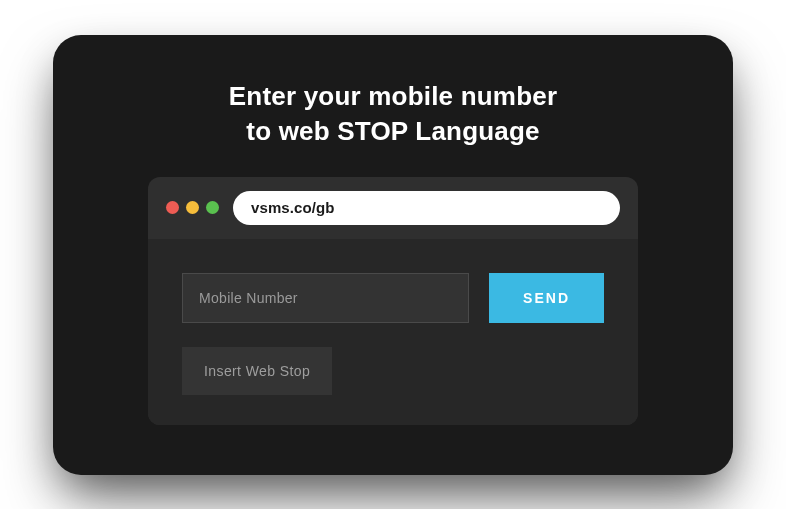 The width and height of the screenshot is (786, 509). What do you see at coordinates (393, 371) in the screenshot?
I see `insert-row: Insert Web Stop` at bounding box center [393, 371].